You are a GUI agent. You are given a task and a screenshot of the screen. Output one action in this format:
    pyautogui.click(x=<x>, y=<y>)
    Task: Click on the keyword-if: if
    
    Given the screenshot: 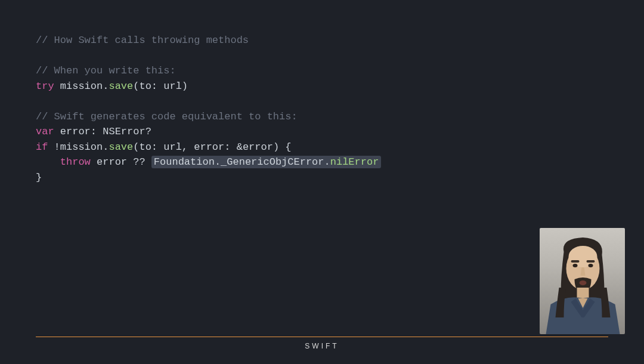 What is the action you would take?
    pyautogui.click(x=42, y=147)
    